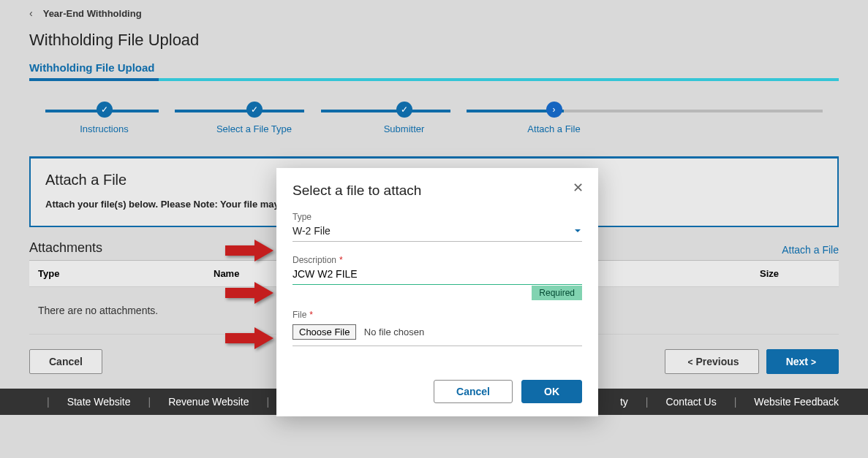  What do you see at coordinates (578, 188) in the screenshot?
I see `close-icon: ✕` at bounding box center [578, 188].